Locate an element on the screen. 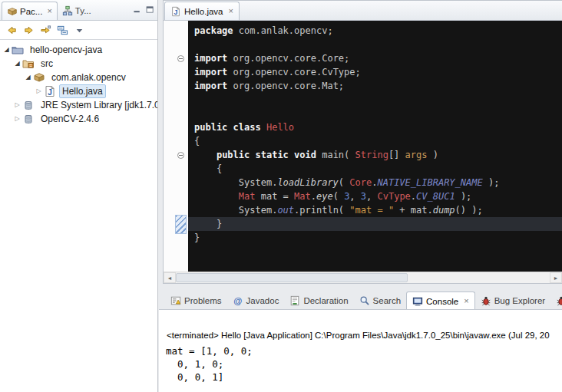 The height and width of the screenshot is (392, 562). code-token: eye is located at coordinates (325, 196).